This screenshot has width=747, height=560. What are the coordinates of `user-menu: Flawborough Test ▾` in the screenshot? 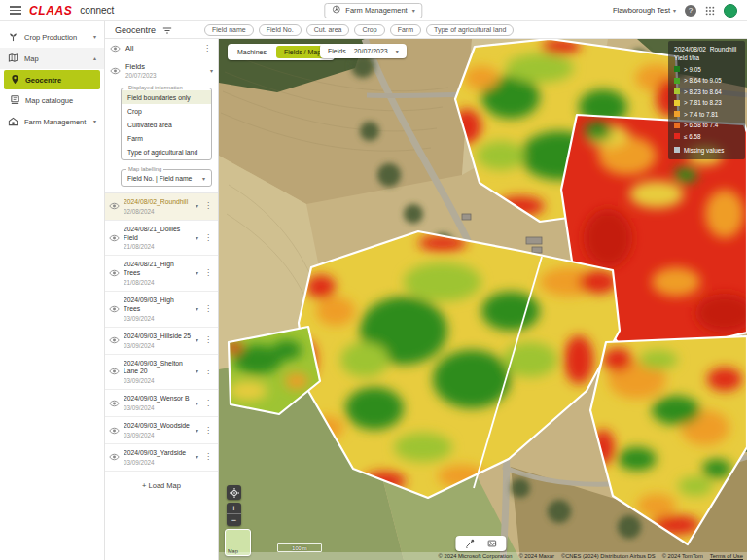 It's located at (644, 10).